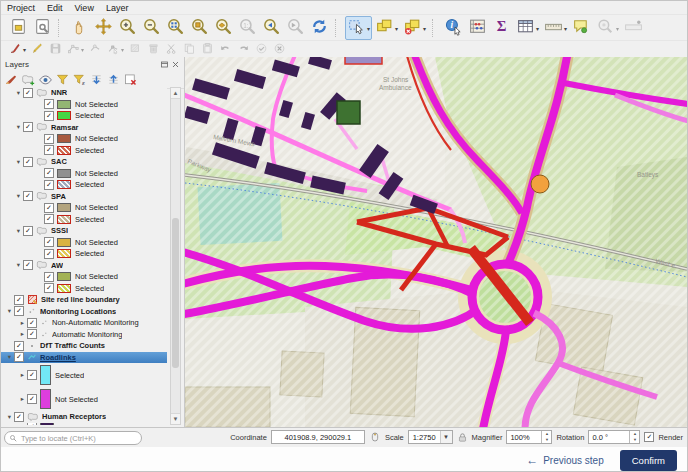 Image resolution: width=688 pixels, height=472 pixels. I want to click on zoom-out-button, so click(152, 28).